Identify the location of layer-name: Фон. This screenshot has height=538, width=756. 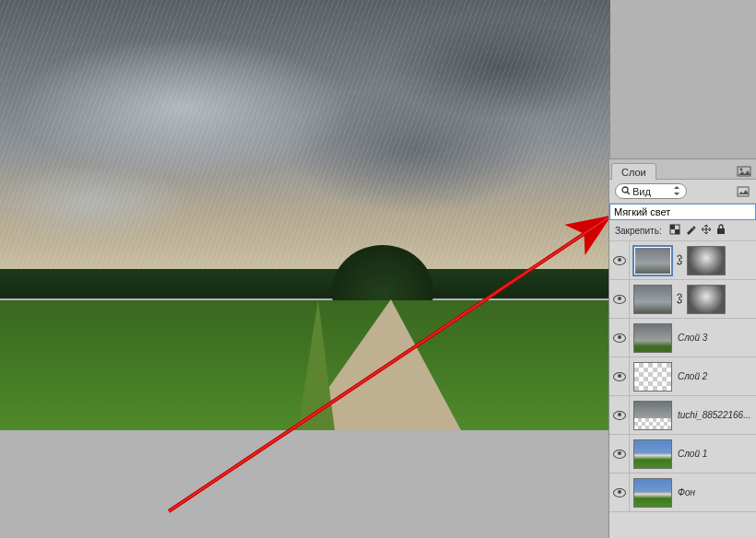
(714, 492).